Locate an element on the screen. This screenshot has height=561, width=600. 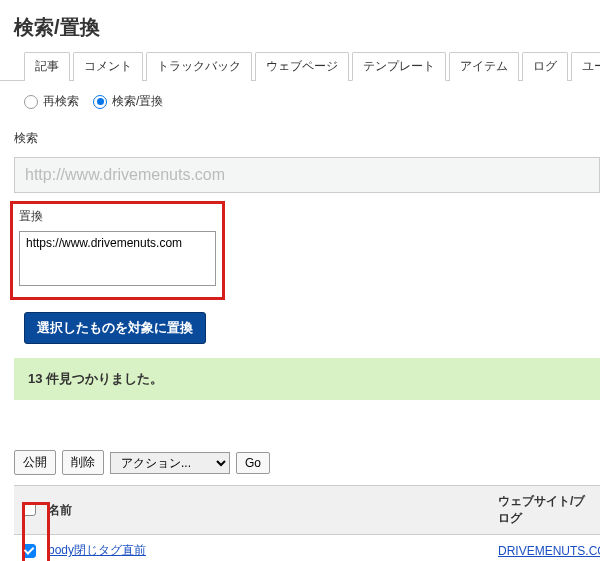
delete-button: 削除 is located at coordinates (83, 462).